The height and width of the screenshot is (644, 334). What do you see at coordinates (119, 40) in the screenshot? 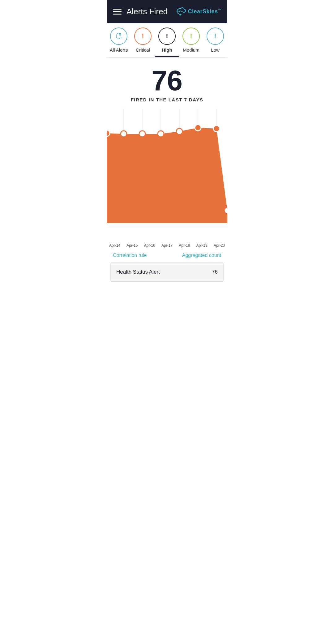
I see `tab-all-alerts: A All Alerts` at bounding box center [119, 40].